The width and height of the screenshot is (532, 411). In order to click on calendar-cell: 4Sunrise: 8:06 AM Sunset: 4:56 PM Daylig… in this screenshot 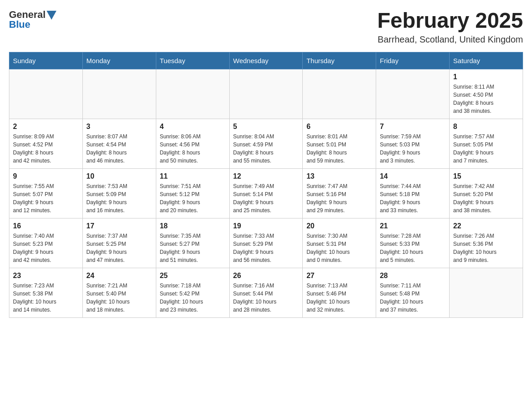, I will do `click(193, 143)`.